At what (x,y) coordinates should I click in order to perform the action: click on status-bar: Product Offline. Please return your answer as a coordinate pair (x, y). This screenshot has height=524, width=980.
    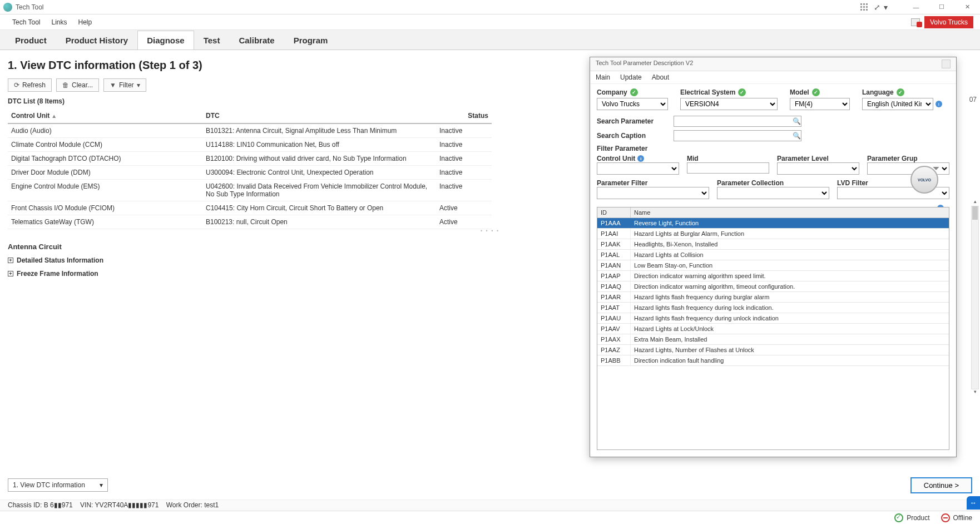
    Looking at the image, I should click on (490, 517).